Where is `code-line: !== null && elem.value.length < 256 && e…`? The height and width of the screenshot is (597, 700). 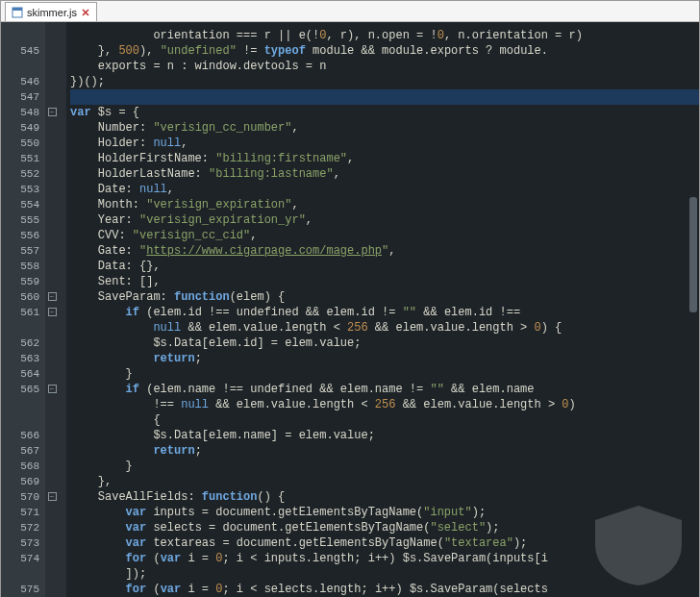 code-line: !== null && elem.value.length < 256 && e… is located at coordinates (385, 405).